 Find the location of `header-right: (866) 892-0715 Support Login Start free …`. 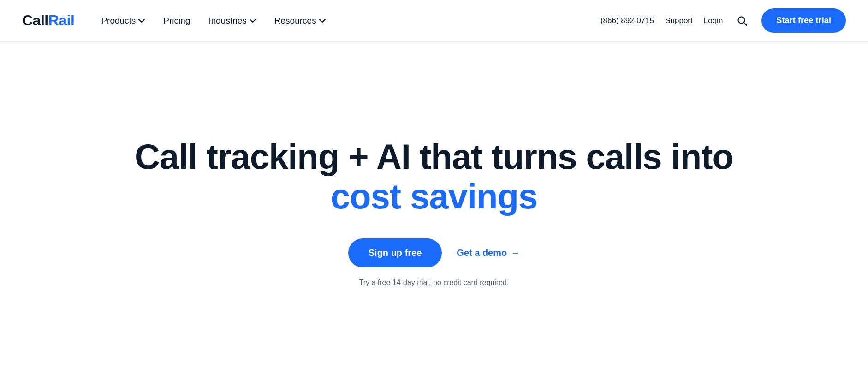

header-right: (866) 892-0715 Support Login Start free … is located at coordinates (723, 20).